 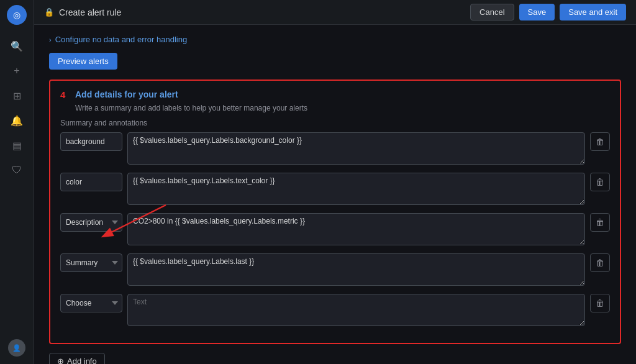 What do you see at coordinates (91, 222) in the screenshot?
I see `annotation-select-description: Description Summary Choose` at bounding box center [91, 222].